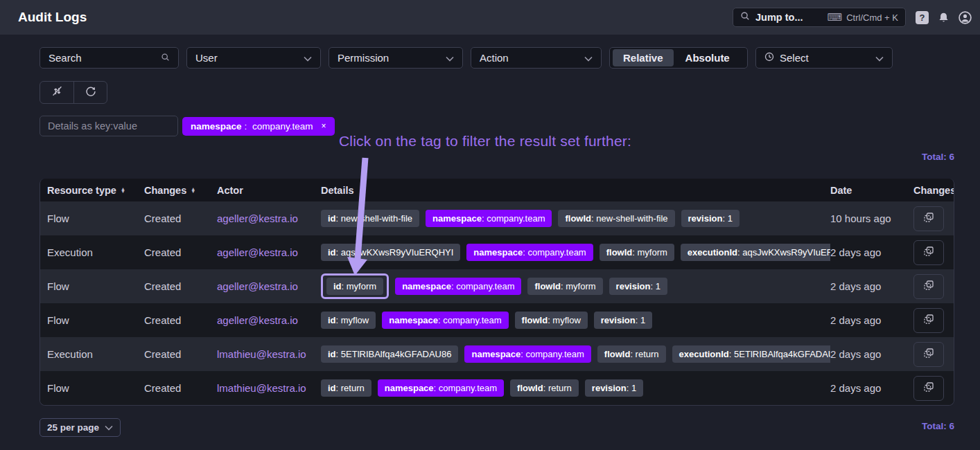  I want to click on time-range-select: Select, so click(824, 58).